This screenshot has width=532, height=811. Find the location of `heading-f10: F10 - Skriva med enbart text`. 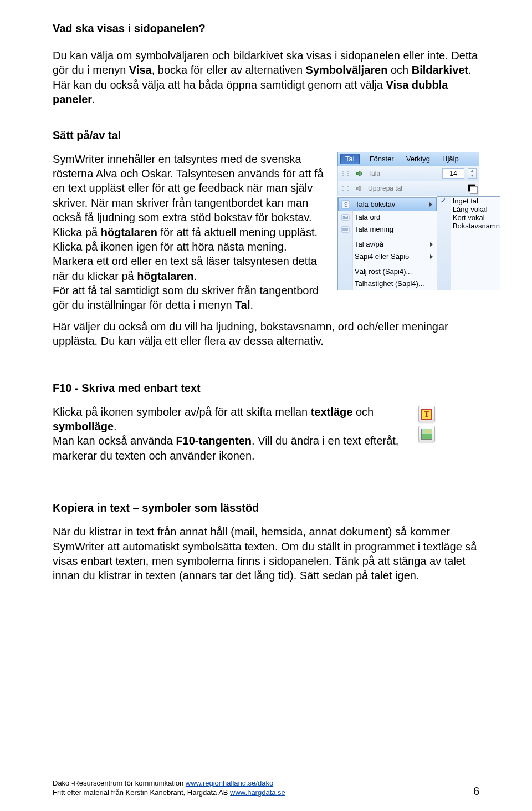

heading-f10: F10 - Skriva med enbart text is located at coordinates (266, 388).